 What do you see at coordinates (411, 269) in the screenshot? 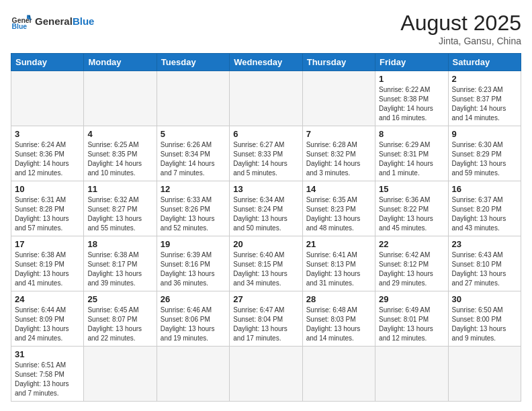
I see `day-info: Sunrise: 6:42 AM Sunset: 8:12 PM Dayligh…` at bounding box center [411, 269].